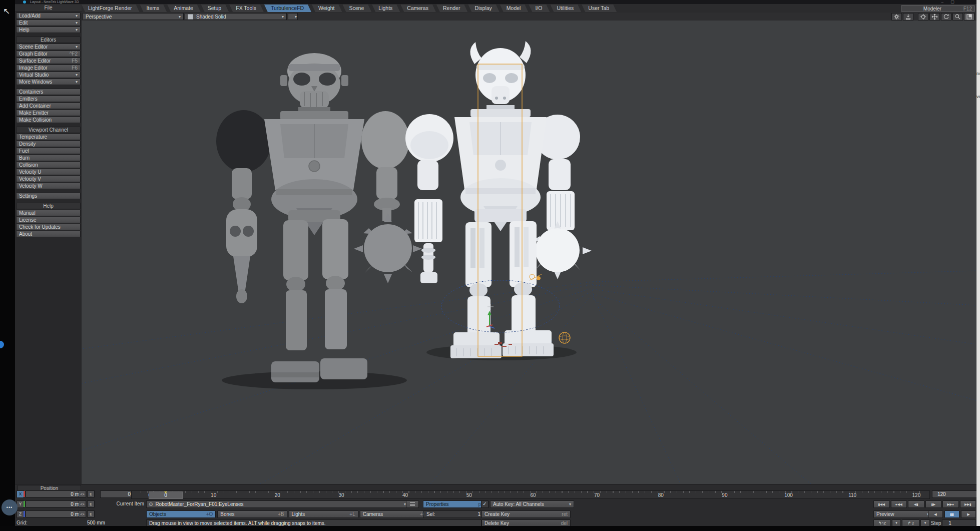  I want to click on step-field: 1, so click(959, 523).